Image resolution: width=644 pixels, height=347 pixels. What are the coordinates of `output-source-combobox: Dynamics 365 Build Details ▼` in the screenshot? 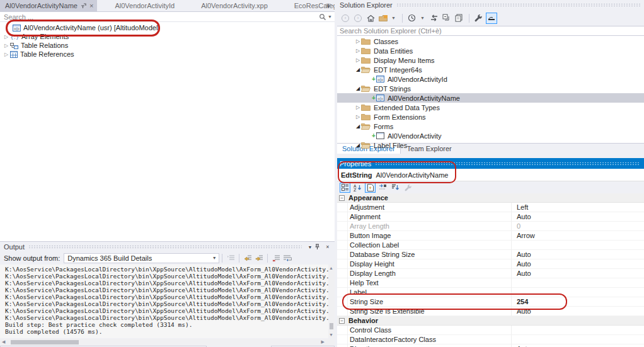 It's located at (141, 258).